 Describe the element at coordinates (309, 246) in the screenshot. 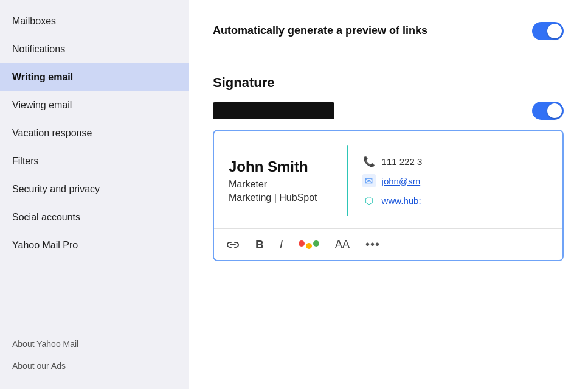

I see `color-dot-yellow` at that location.